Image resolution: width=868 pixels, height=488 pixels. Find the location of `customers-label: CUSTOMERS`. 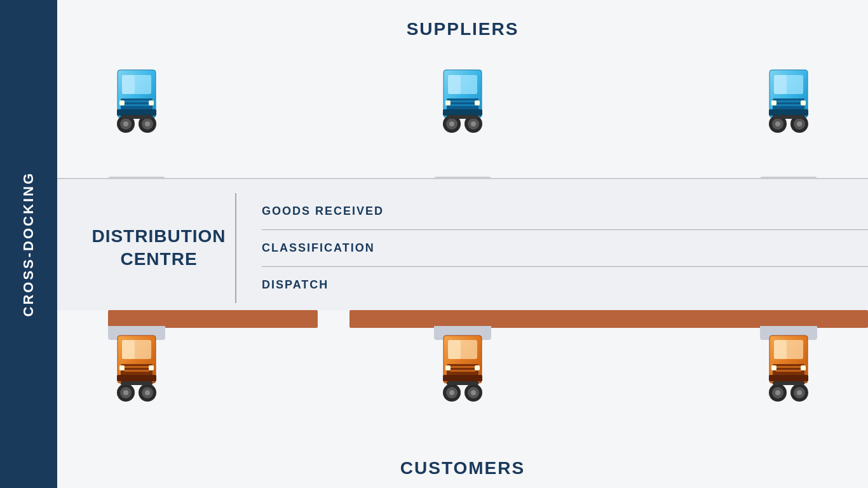

customers-label: CUSTOMERS is located at coordinates (463, 468).